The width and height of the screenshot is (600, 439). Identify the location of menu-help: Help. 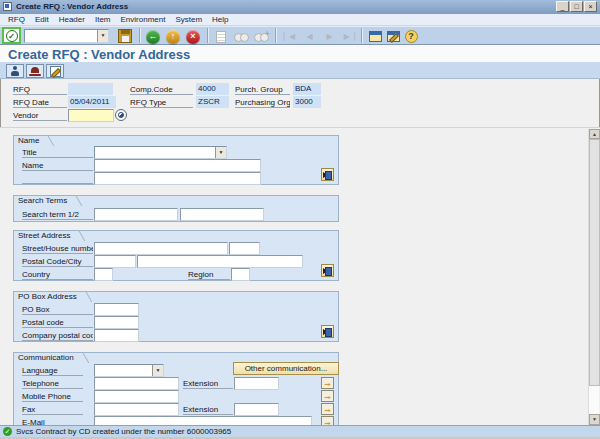
(220, 20).